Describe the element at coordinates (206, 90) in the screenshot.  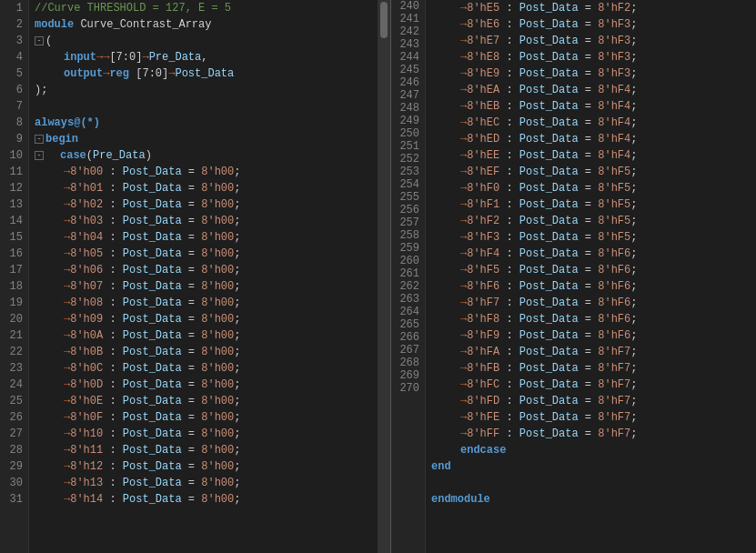
I see `code-line-6: );` at that location.